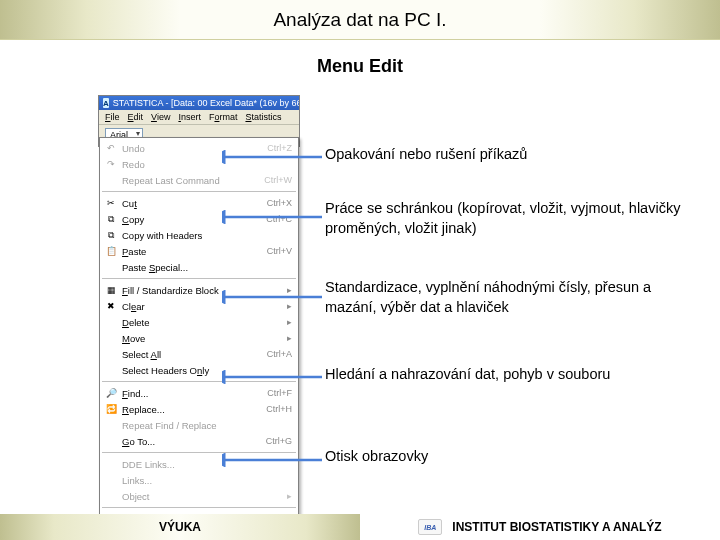 This screenshot has height=540, width=720. What do you see at coordinates (199, 322) in the screenshot?
I see `menu-item-delete: Delete ▸` at bounding box center [199, 322].